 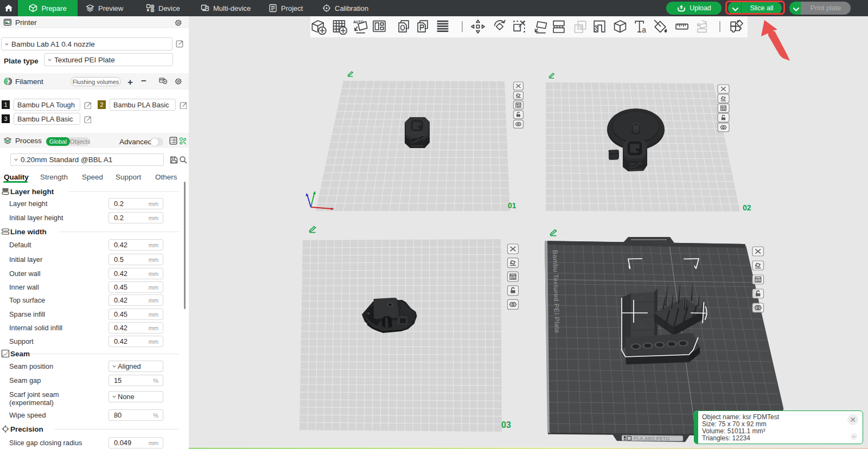 What do you see at coordinates (747, 208) in the screenshot?
I see `svg-text: 02` at bounding box center [747, 208].